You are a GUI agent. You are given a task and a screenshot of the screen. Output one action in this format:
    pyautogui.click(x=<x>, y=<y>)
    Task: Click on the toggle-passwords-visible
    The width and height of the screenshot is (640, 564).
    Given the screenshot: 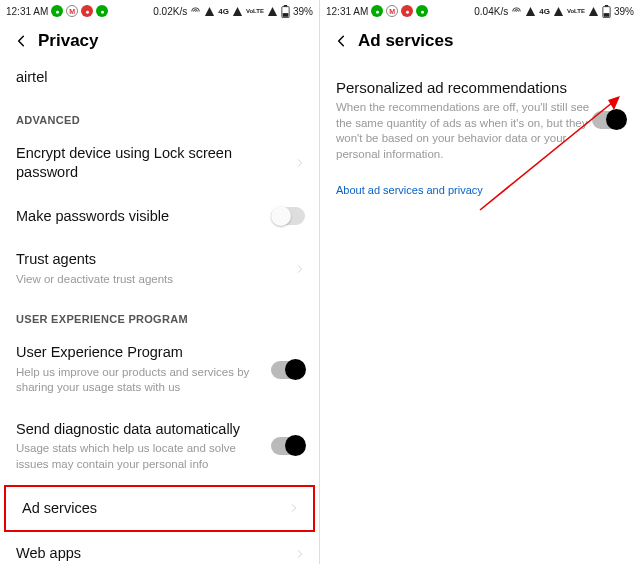 What is the action you would take?
    pyautogui.click(x=288, y=216)
    